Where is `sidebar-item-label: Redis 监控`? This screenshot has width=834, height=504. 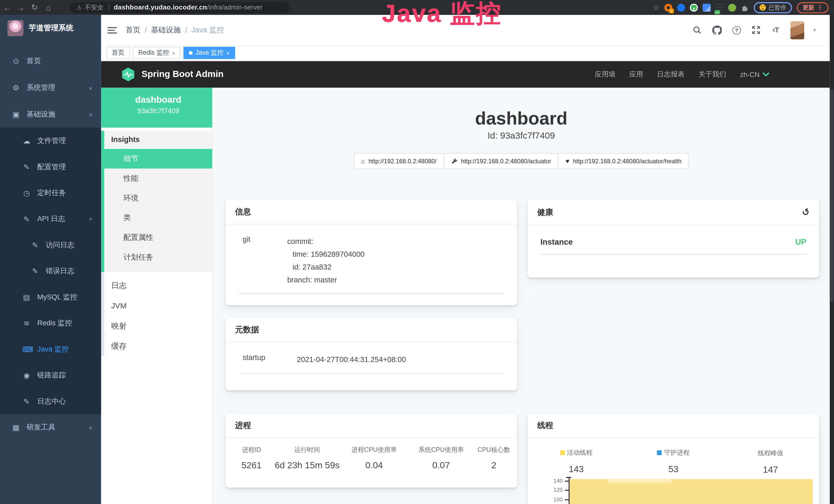
sidebar-item-label: Redis 监控 is located at coordinates (54, 323).